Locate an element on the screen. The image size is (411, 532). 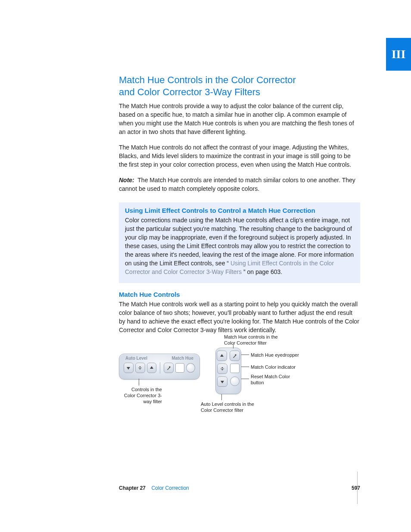
subsection-title: Using Limit Effect Controls to Control a… is located at coordinates (240, 210).